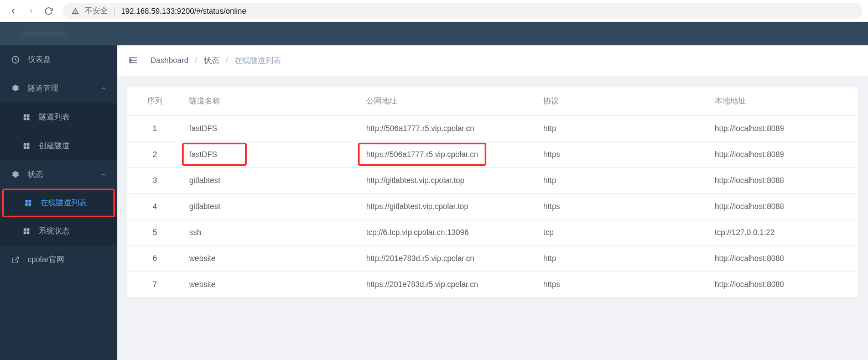 Image resolution: width=868 pixels, height=360 pixels. What do you see at coordinates (492, 61) in the screenshot?
I see `content-header: Dashboard / 状态 / 在线隧道列表` at bounding box center [492, 61].